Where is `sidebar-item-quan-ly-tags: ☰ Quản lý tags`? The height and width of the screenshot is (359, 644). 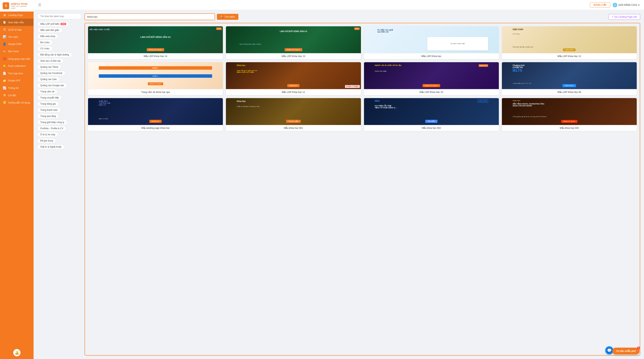 sidebar-item-quan-ly-tags: ☰ Quản lý tags is located at coordinates (17, 30).